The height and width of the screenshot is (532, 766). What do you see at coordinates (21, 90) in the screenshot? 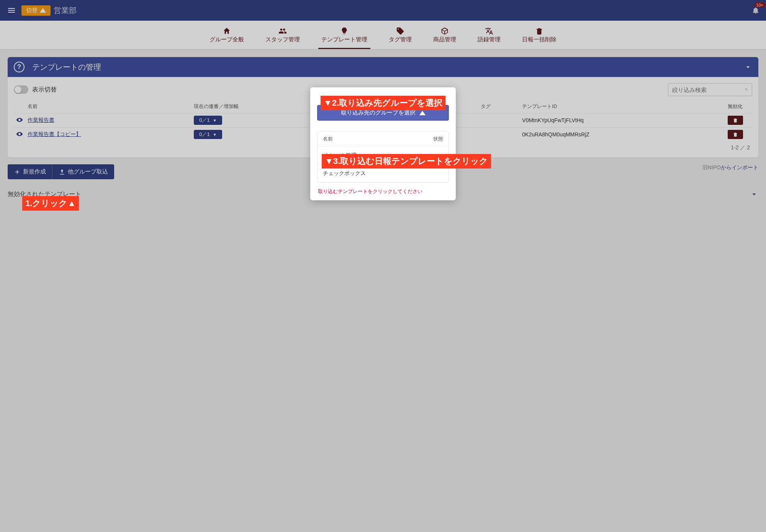
I see `display-toggle` at bounding box center [21, 90].